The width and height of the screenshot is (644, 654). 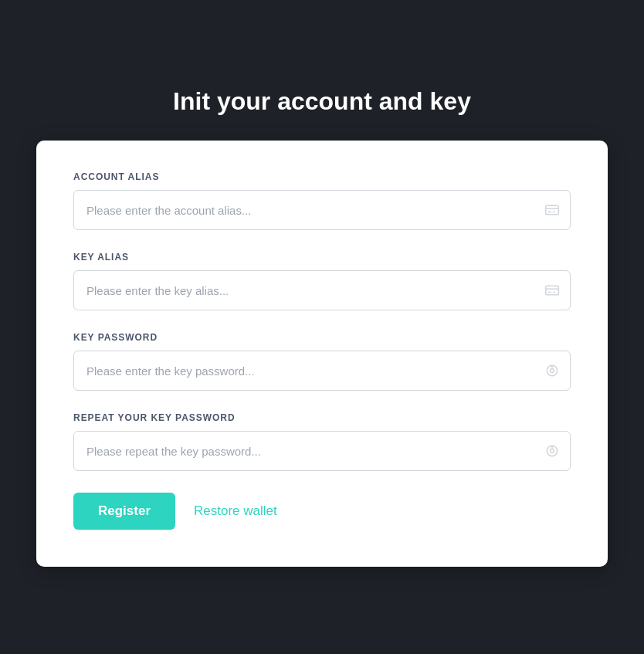 What do you see at coordinates (322, 418) in the screenshot?
I see `repeat-key-password-label: REPEAT YOUR KEY PASSWORD` at bounding box center [322, 418].